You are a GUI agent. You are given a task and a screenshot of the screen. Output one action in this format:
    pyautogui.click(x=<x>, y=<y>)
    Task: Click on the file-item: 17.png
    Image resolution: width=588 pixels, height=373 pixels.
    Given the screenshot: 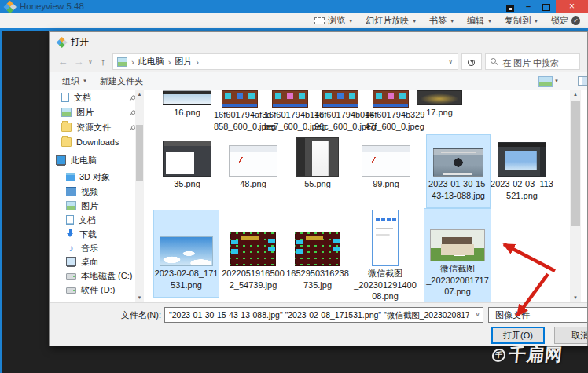 What is the action you would take?
    pyautogui.click(x=439, y=104)
    